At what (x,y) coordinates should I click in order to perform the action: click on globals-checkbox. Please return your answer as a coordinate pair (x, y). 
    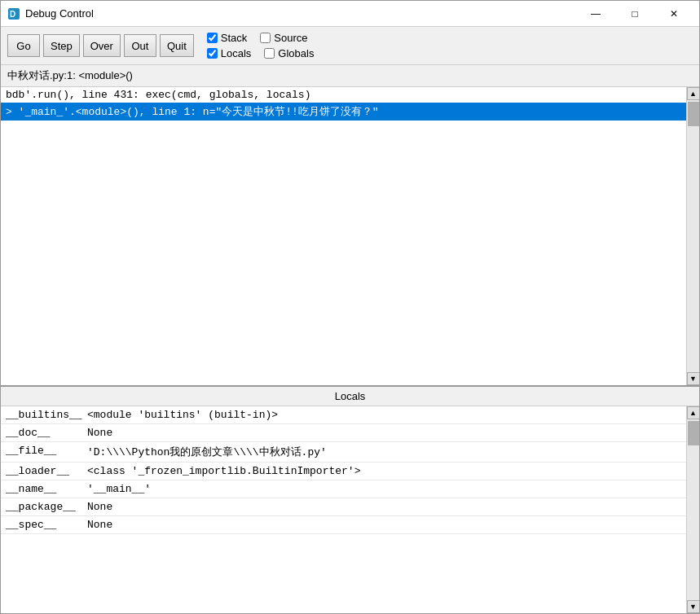
    Looking at the image, I should click on (269, 54).